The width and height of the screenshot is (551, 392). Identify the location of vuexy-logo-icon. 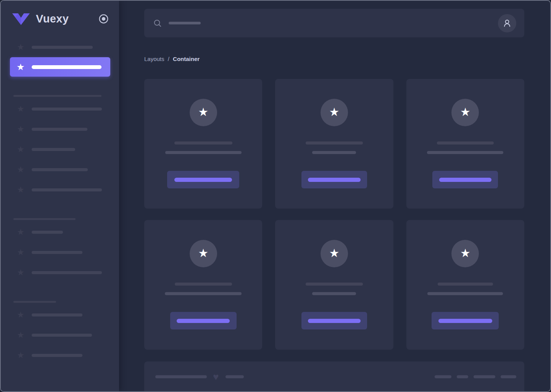
(21, 19).